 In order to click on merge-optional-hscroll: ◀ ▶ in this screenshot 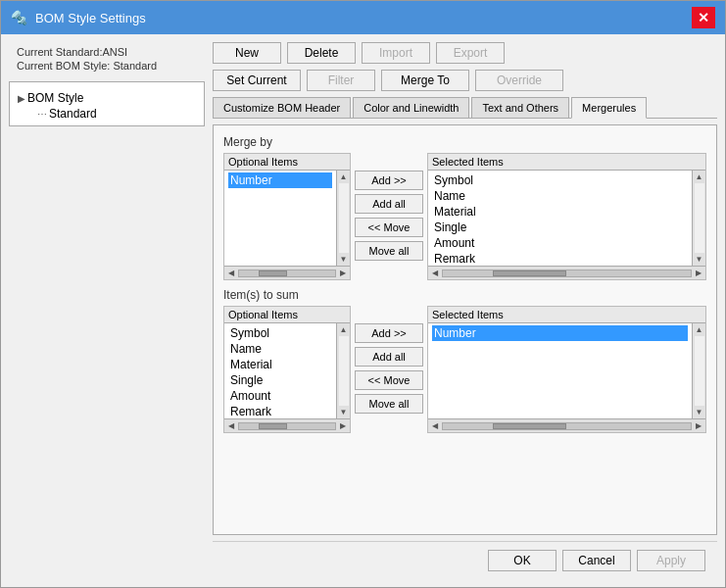, I will do `click(287, 272)`.